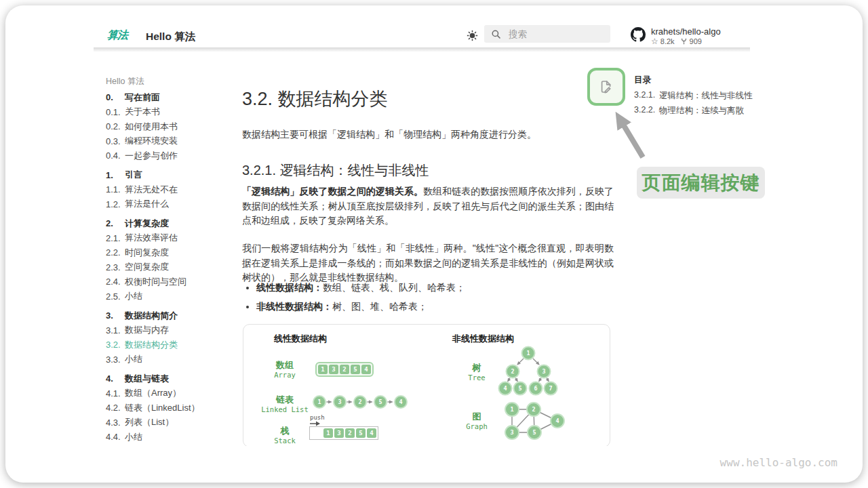 The height and width of the screenshot is (488, 868). What do you see at coordinates (170, 282) in the screenshot?
I see `sidebar-item-2-4: 2.4.权衡时间与空间` at bounding box center [170, 282].